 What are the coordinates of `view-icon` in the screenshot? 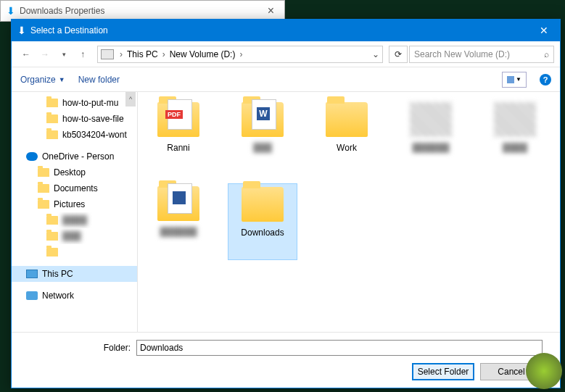 It's located at (511, 80).